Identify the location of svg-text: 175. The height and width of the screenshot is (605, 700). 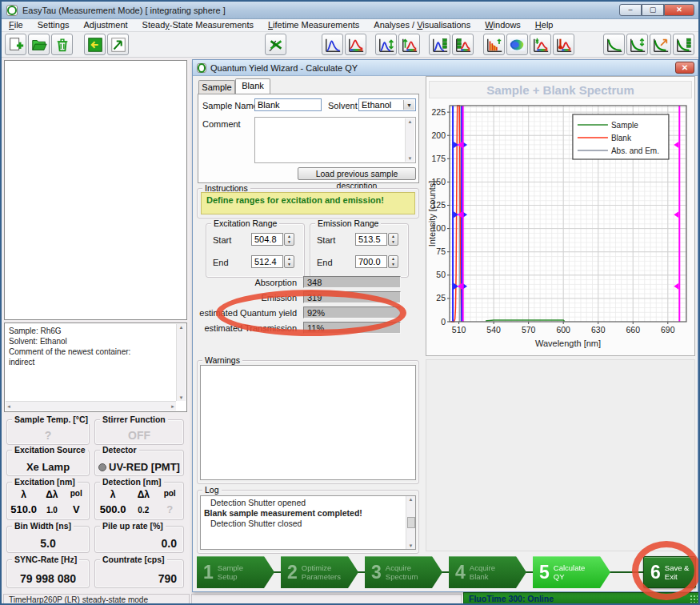
(438, 158).